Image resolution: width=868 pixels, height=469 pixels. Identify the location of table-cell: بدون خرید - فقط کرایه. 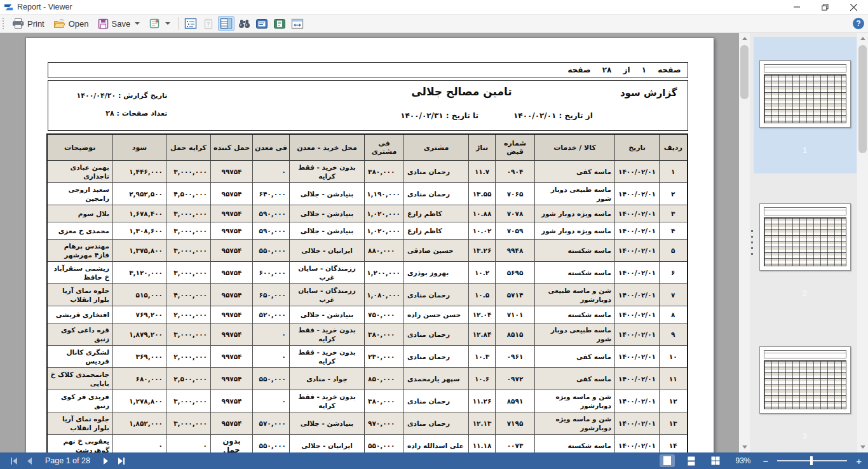
(327, 172).